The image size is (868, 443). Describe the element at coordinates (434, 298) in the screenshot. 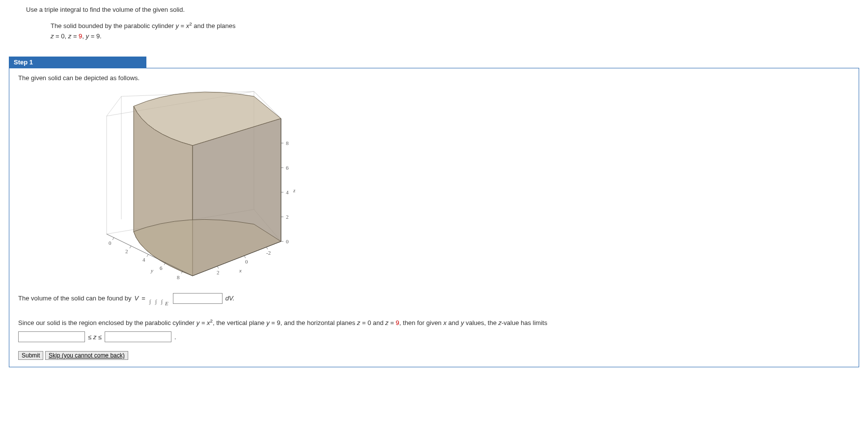

I see `volume-formula-line: The volume of the solid can be found by …` at that location.